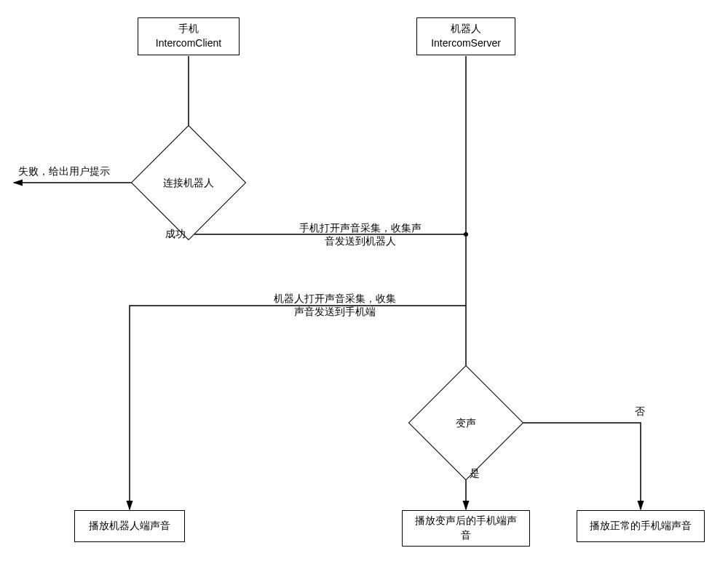 This screenshot has height=580, width=728. What do you see at coordinates (466, 28) in the screenshot?
I see `robot-server-line1: 机器人` at bounding box center [466, 28].